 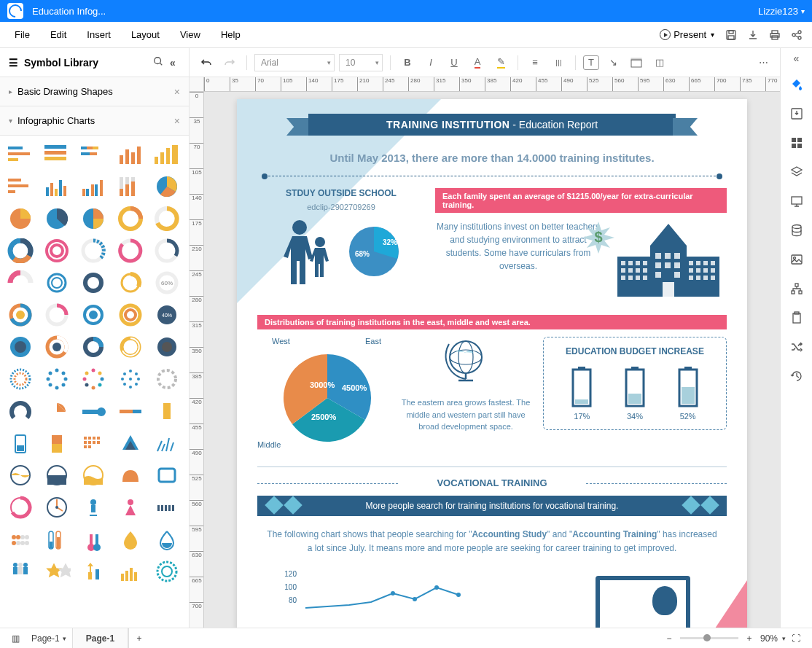 I want to click on bold-icon: B, so click(x=407, y=63).